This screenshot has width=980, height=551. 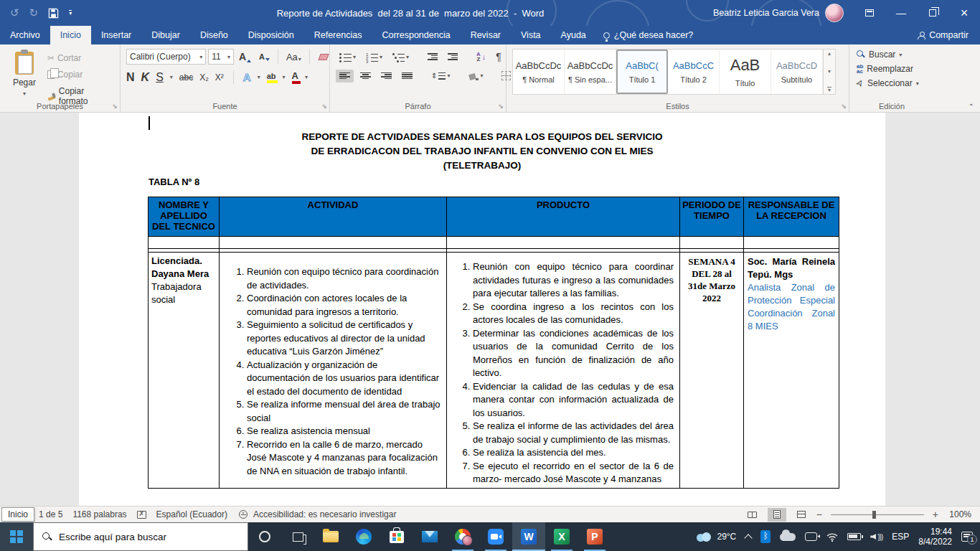 I want to click on tab-dibujar: Dibujar, so click(x=166, y=35).